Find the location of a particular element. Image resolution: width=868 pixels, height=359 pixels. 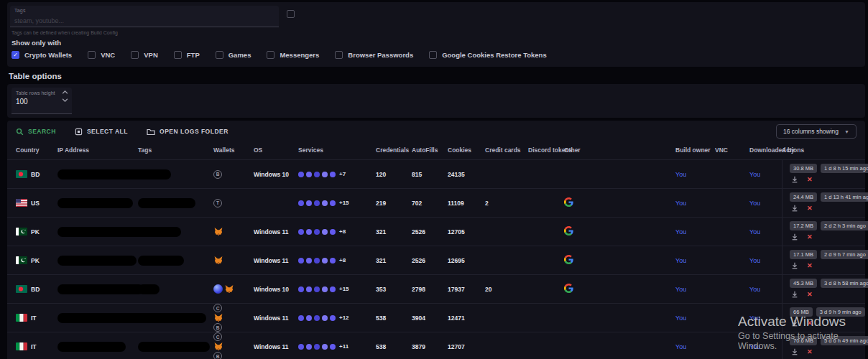

checkbox-checked-icon: ✓ is located at coordinates (16, 55).